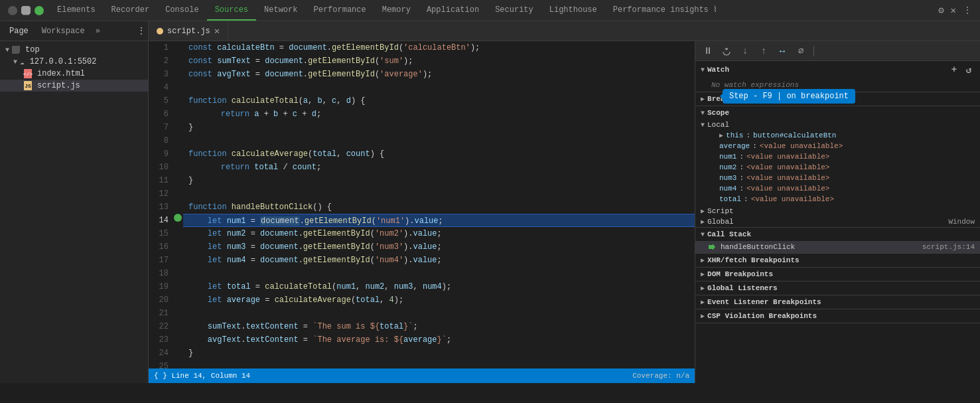  What do you see at coordinates (837, 113) in the screenshot?
I see `scope-header: ▼ Scope` at bounding box center [837, 113].